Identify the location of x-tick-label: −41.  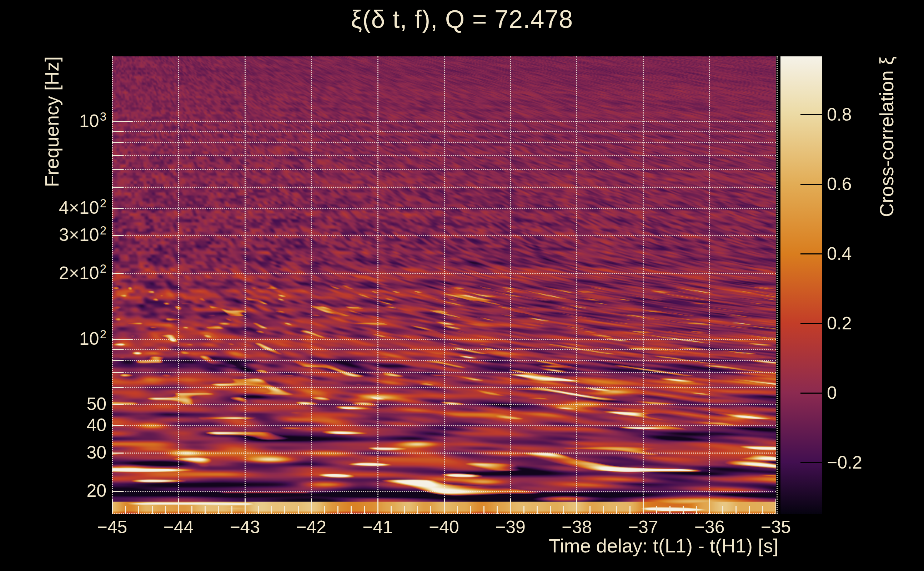
(378, 527).